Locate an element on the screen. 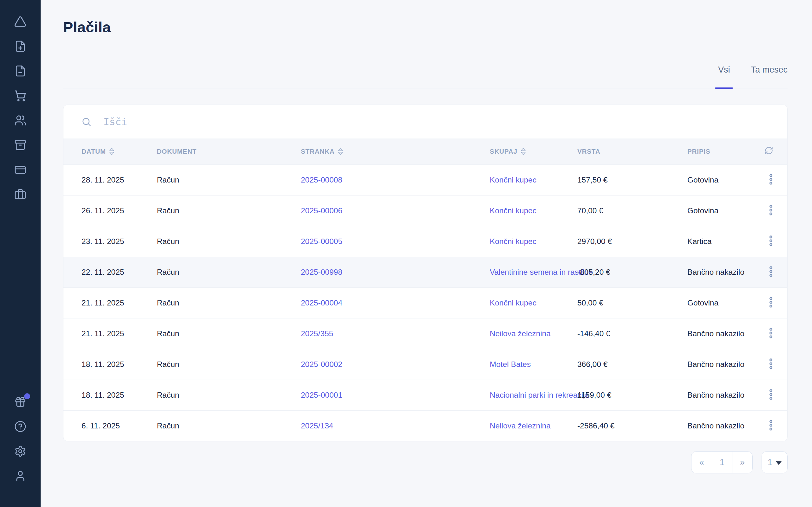  column-header-dokument: DOKUMENT is located at coordinates (229, 152).